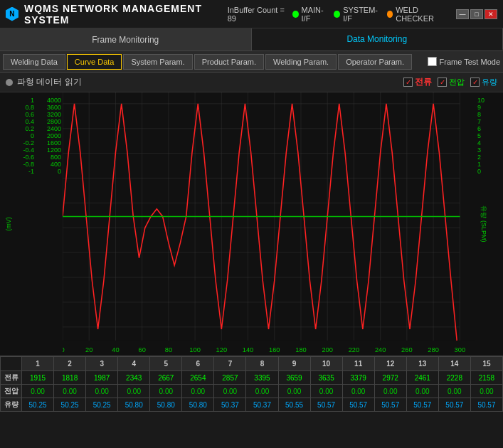  I want to click on svg-text: 40, so click(115, 350).